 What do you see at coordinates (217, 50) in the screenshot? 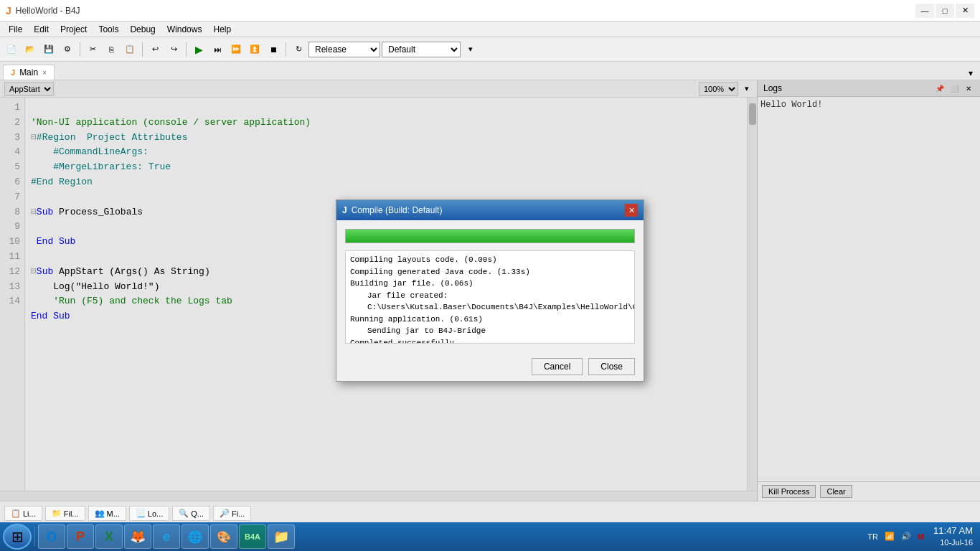
I see `step-btn: ⏭` at bounding box center [217, 50].